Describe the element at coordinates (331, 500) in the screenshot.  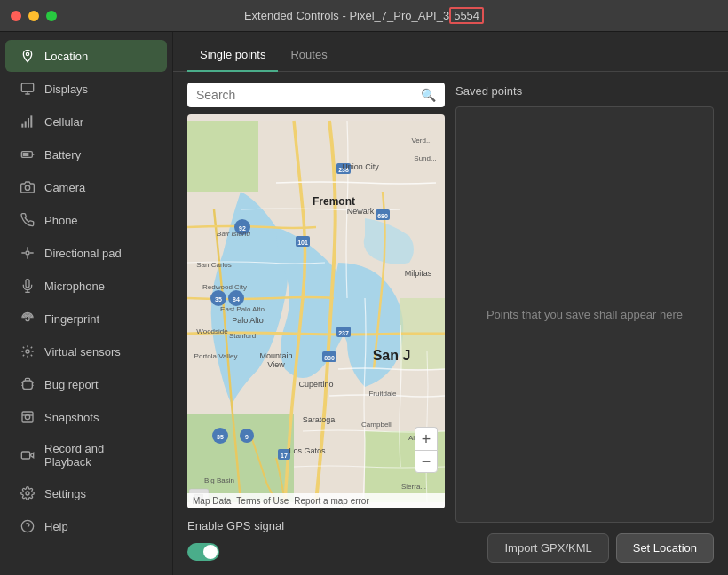
I see `report-error-link: Report a map error` at that location.